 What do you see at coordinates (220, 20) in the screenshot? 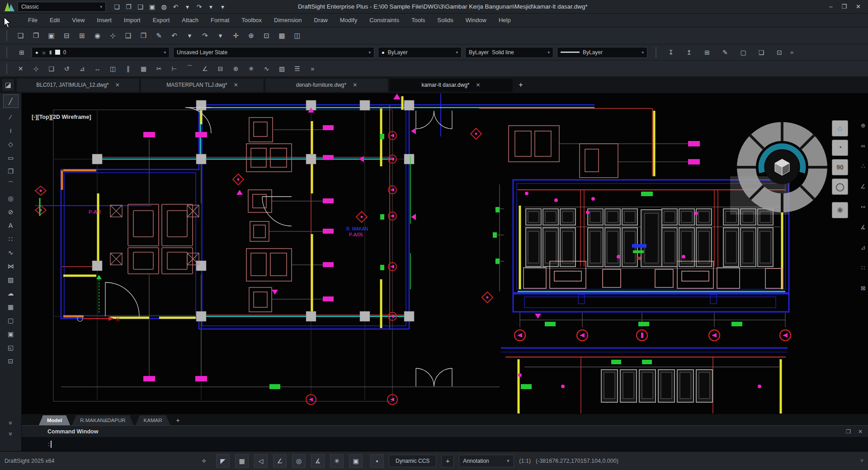
I see `menu-format: Format` at bounding box center [220, 20].